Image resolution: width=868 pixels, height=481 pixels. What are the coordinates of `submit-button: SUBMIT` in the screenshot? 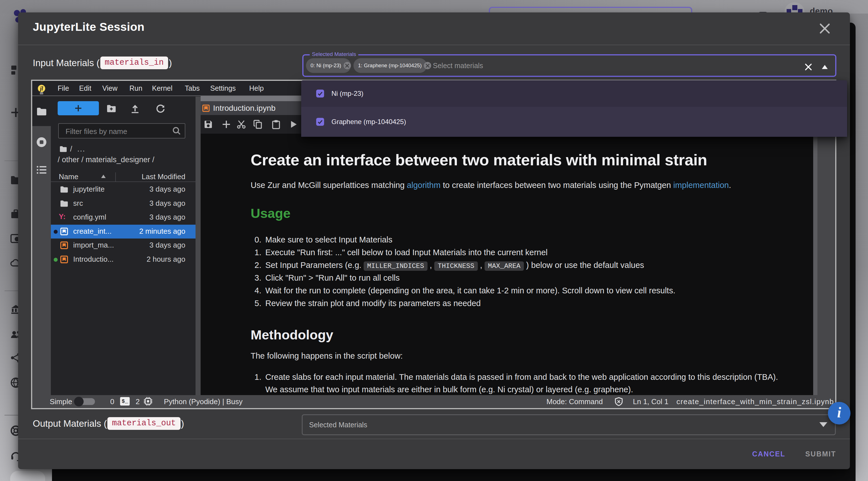 It's located at (821, 454).